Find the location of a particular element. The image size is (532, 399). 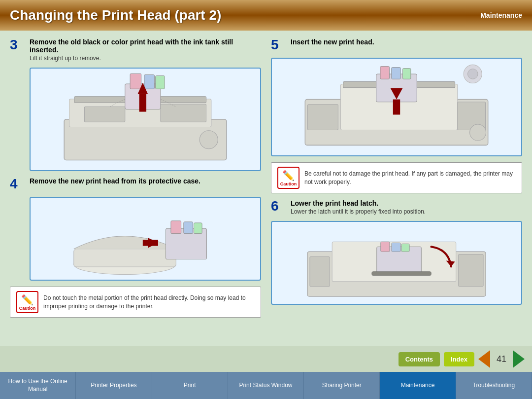

nav-item-print: Print is located at coordinates (190, 386).